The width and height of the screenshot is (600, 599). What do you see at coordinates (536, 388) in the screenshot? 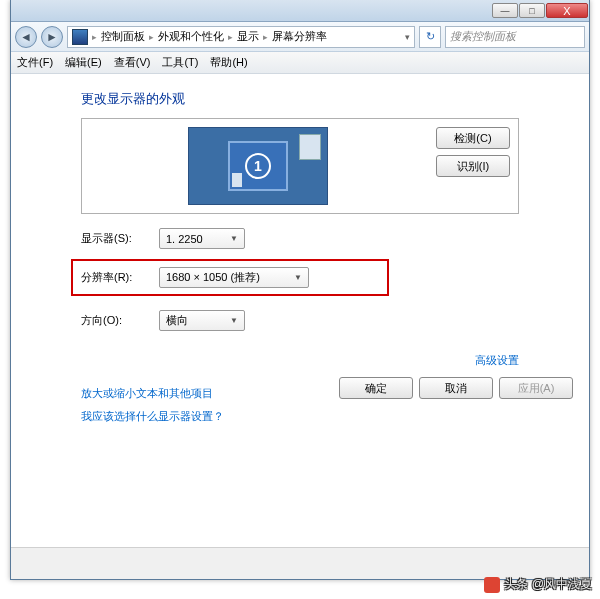
I see `apply-button: 应用(A)` at bounding box center [536, 388].